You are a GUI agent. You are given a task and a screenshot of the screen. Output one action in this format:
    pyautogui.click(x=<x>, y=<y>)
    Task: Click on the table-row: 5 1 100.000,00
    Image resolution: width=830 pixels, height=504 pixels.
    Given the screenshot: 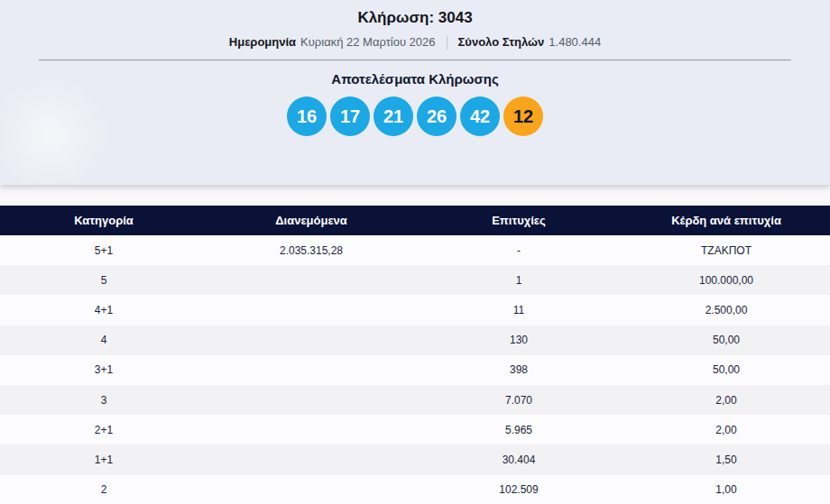 What is the action you would take?
    pyautogui.click(x=415, y=279)
    